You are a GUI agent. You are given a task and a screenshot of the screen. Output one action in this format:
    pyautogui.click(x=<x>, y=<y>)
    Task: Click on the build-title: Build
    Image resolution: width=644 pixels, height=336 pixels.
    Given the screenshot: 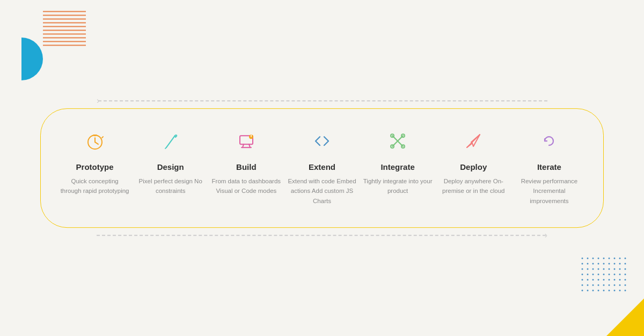 What is the action you would take?
    pyautogui.click(x=246, y=167)
    